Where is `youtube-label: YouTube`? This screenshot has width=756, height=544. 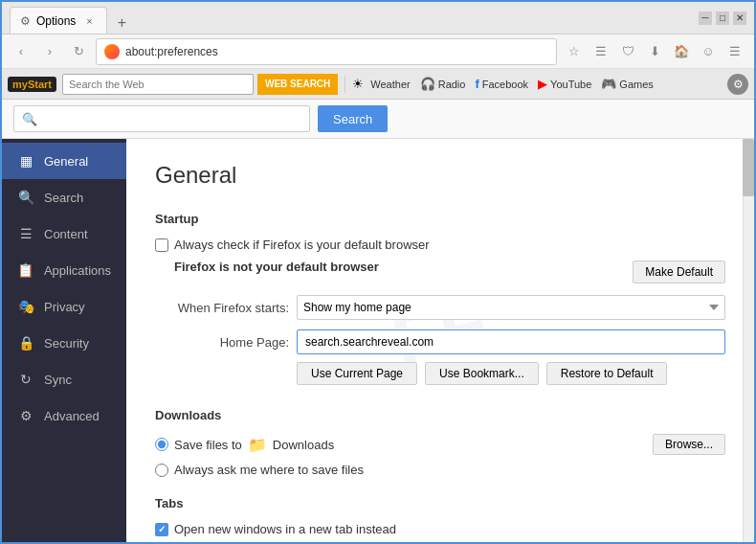
youtube-label: YouTube is located at coordinates (570, 84).